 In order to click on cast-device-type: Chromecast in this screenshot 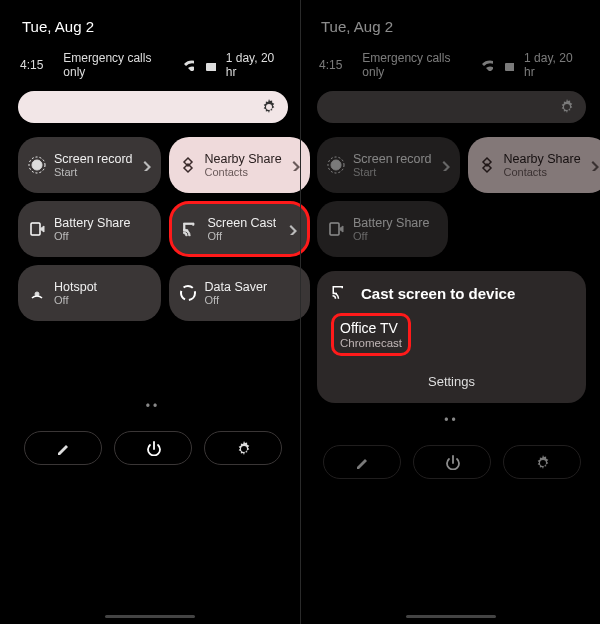, I will do `click(371, 343)`.